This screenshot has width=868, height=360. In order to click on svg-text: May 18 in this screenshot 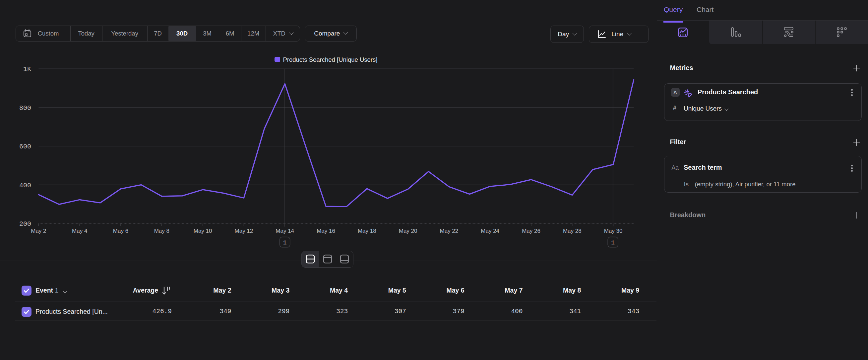, I will do `click(367, 231)`.